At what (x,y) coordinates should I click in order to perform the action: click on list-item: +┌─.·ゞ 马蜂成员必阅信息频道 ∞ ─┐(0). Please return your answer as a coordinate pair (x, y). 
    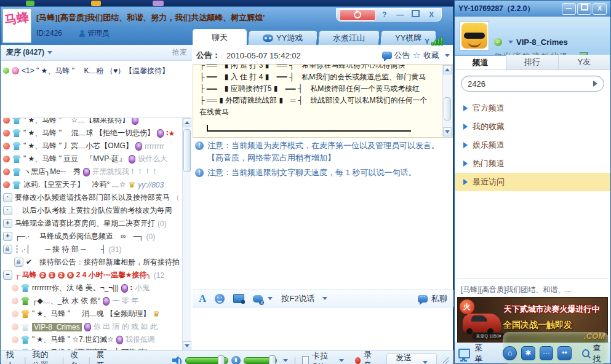
    Looking at the image, I should click on (92, 236).